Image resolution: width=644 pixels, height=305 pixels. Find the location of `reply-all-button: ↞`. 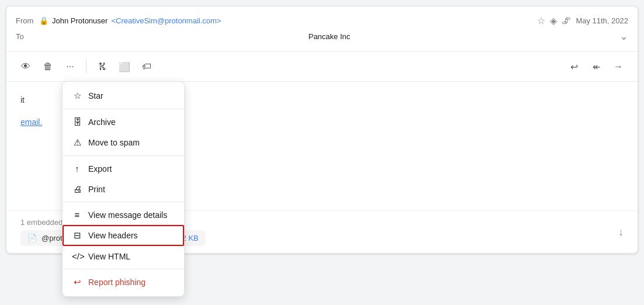

reply-all-button: ↞ is located at coordinates (596, 67).